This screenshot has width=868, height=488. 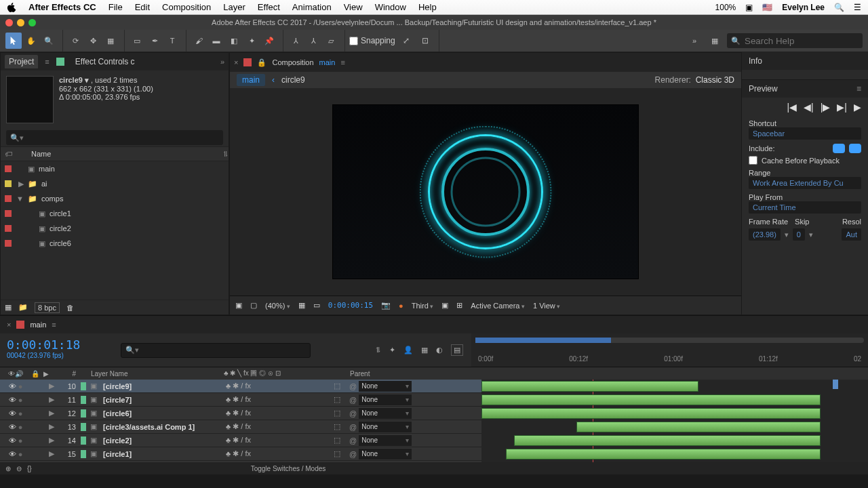 What do you see at coordinates (31, 41) in the screenshot?
I see `hand-tool: ✋` at bounding box center [31, 41].